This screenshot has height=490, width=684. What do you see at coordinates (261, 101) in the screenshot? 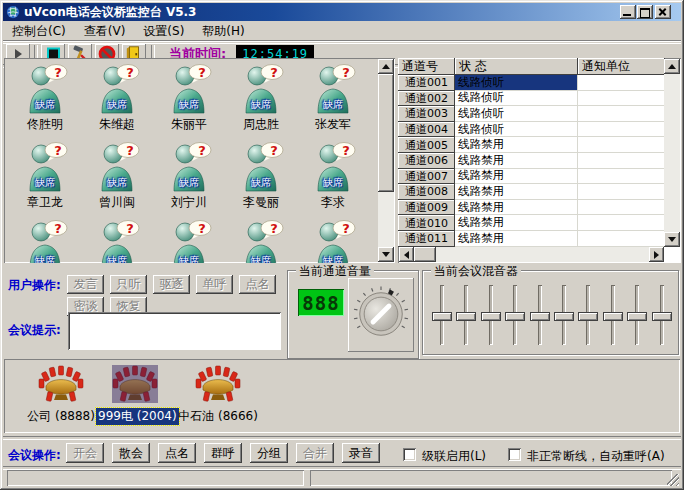
I see `user-item: ?缺席周忠胜` at bounding box center [261, 101].